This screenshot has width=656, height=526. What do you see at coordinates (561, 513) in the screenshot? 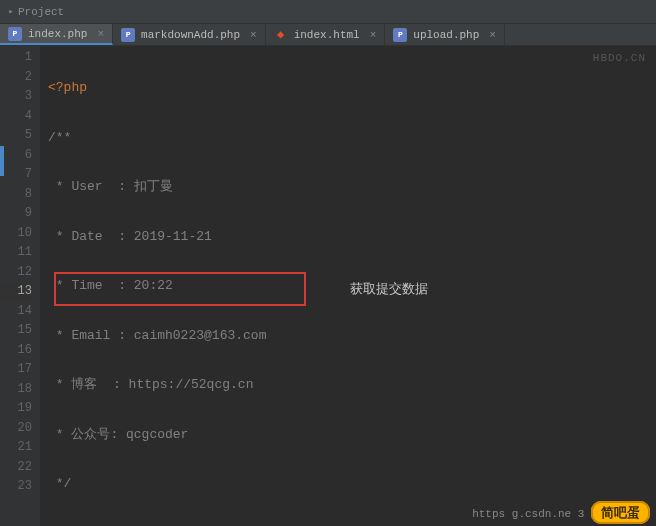
I see `footer-logo: https g.csdn.ne 3 简吧蛋` at bounding box center [561, 513].